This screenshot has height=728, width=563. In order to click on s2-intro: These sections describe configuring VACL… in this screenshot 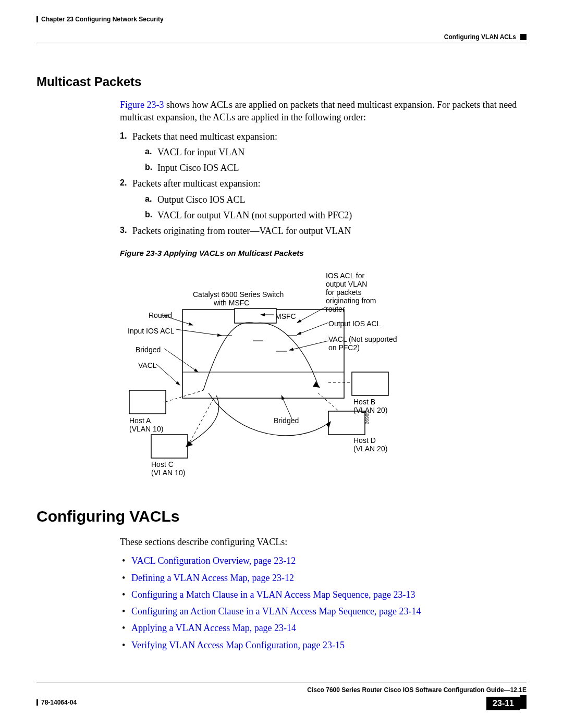, I will do `click(323, 542)`.